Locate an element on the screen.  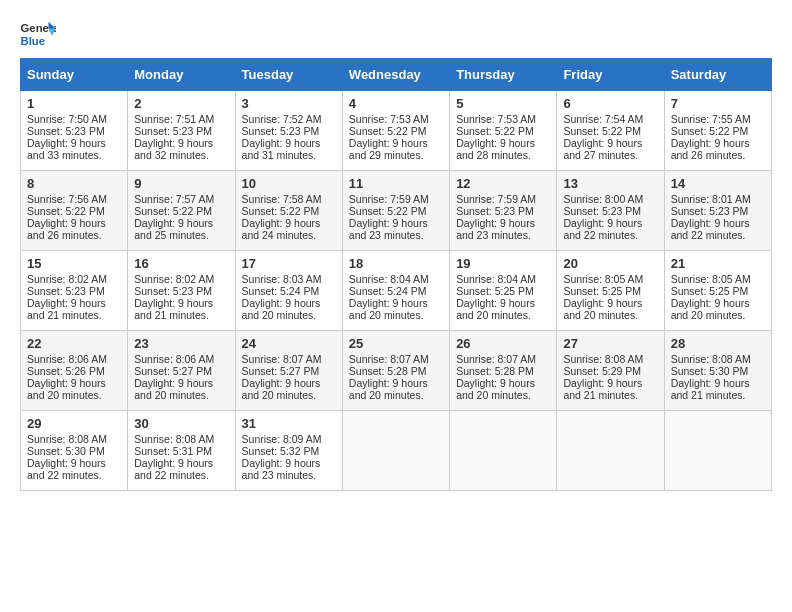
sunrise-label: Sunrise: 7:55 AM is located at coordinates (711, 119).